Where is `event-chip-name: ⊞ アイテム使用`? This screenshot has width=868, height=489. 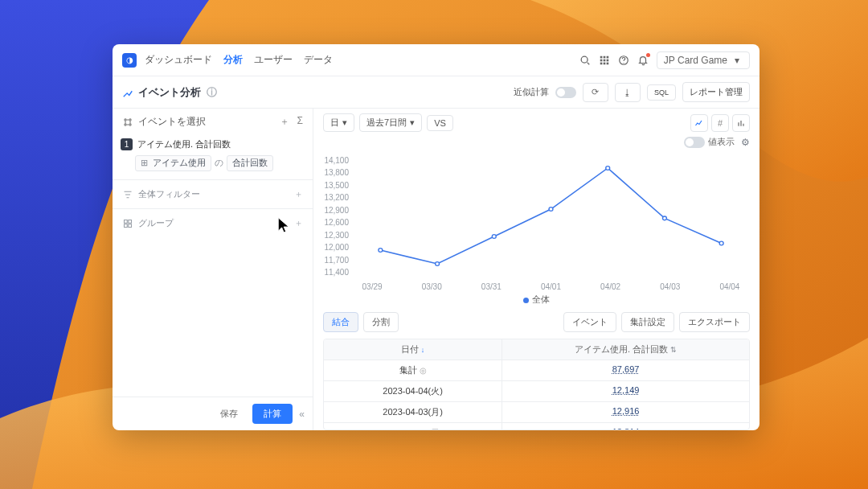 event-chip-name: ⊞ アイテム使用 is located at coordinates (174, 163).